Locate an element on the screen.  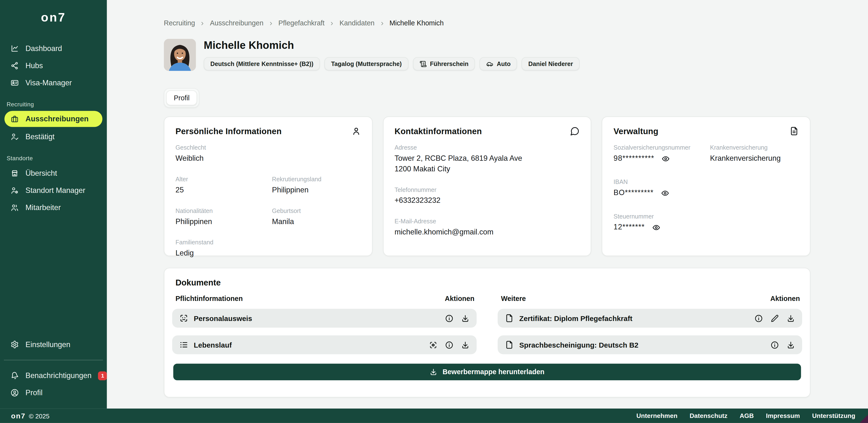
app-logo: on7 is located at coordinates (53, 18).